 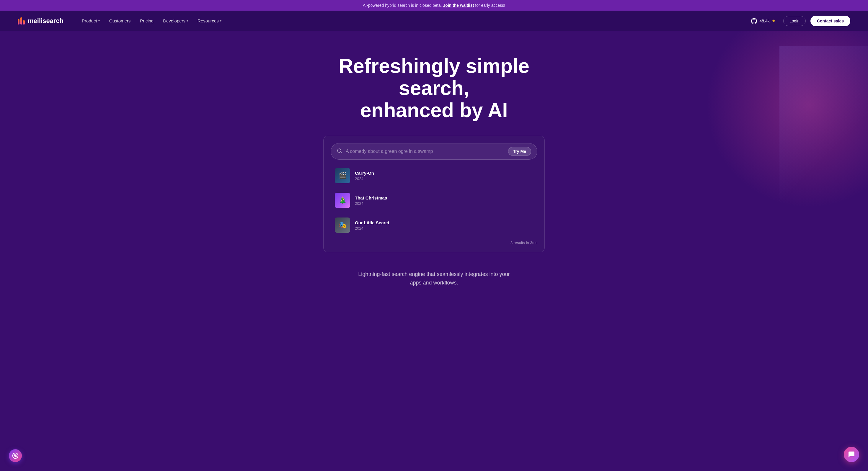 I want to click on nav-item-resources: Resources ▾, so click(x=210, y=21).